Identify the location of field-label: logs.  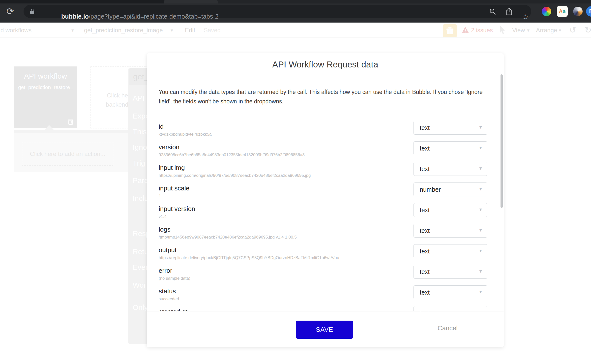
(165, 230).